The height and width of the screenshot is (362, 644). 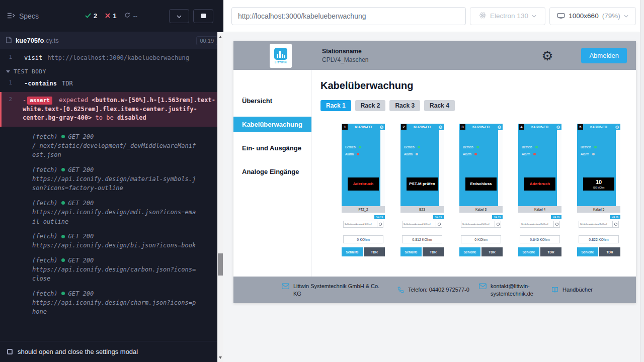 What do you see at coordinates (422, 209) in the screenshot?
I see `cable-name: B23` at bounding box center [422, 209].